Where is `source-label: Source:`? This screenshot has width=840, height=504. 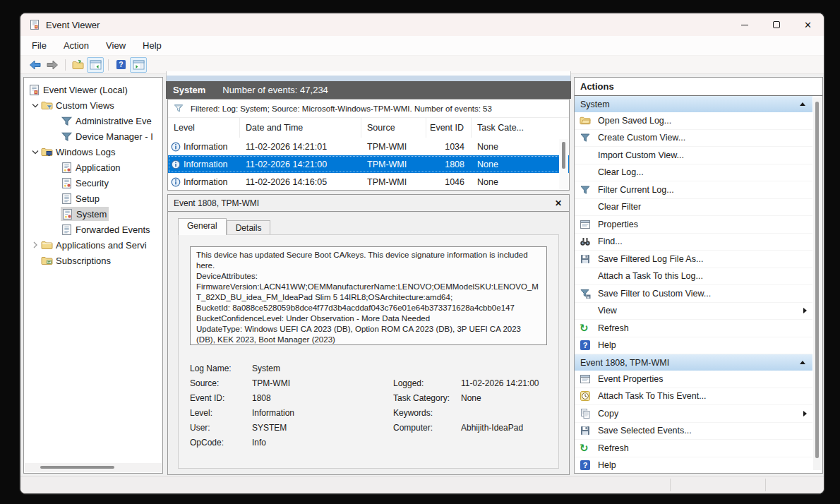 source-label: Source: is located at coordinates (221, 383).